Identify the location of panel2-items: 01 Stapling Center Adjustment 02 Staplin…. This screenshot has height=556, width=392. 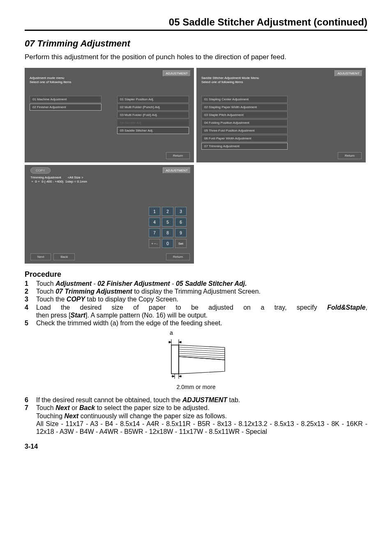
(244, 123).